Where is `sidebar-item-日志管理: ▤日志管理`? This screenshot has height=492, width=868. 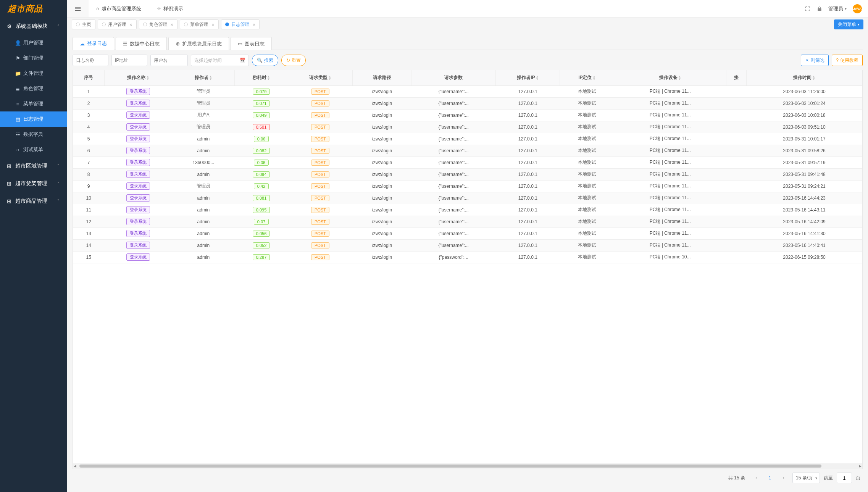
sidebar-item-日志管理: ▤日志管理 is located at coordinates (34, 119).